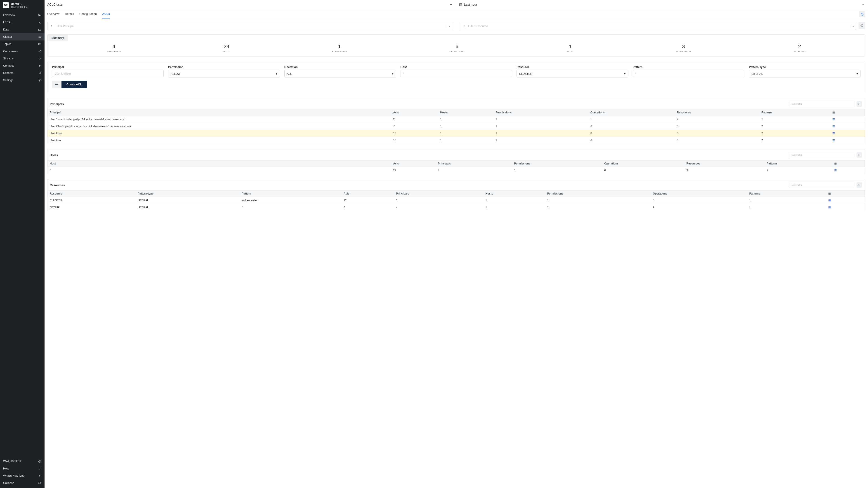 The width and height of the screenshot is (868, 488). What do you see at coordinates (108, 71) in the screenshot?
I see `field-principal: Principal` at bounding box center [108, 71].